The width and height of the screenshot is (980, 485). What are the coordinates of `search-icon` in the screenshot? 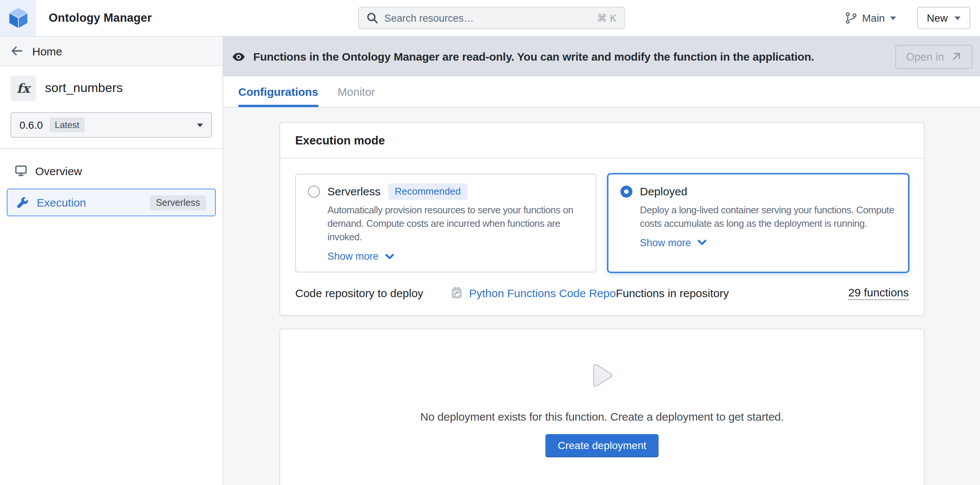 It's located at (372, 18).